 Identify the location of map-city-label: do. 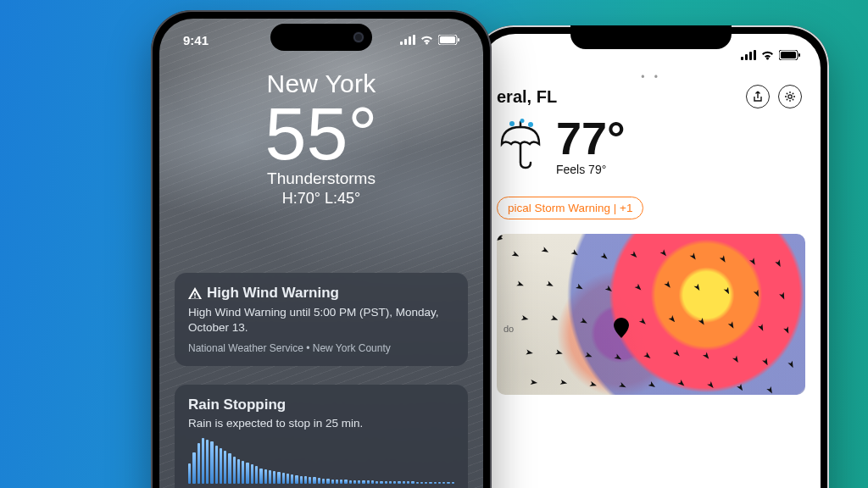
(509, 329).